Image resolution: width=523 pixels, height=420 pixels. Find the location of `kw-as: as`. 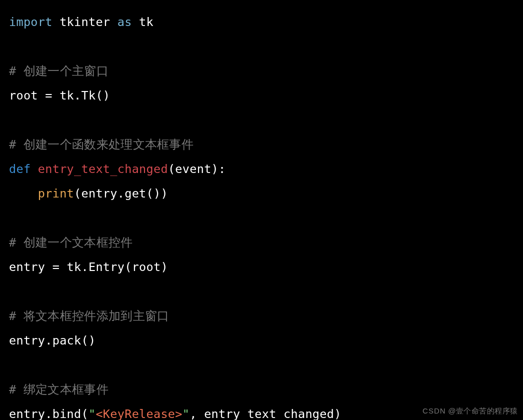

kw-as: as is located at coordinates (125, 22).